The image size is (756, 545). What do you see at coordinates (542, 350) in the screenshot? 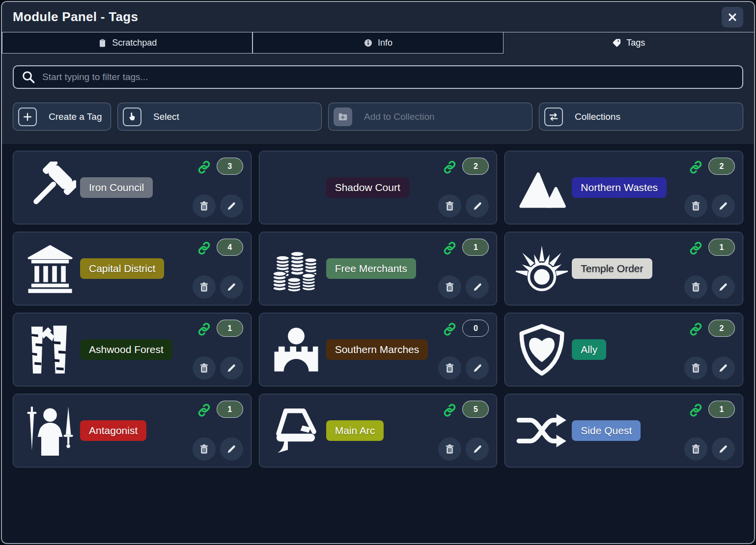
I see `shield-heart-icon` at bounding box center [542, 350].